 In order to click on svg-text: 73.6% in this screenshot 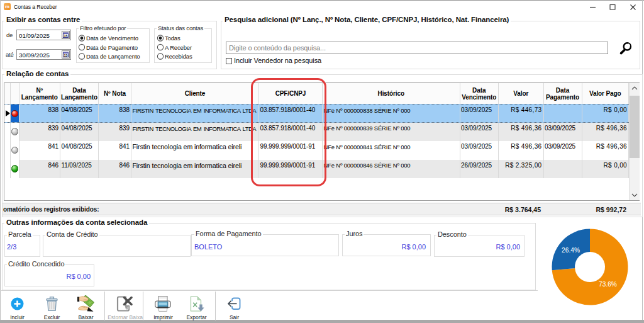, I will do `click(608, 285)`.